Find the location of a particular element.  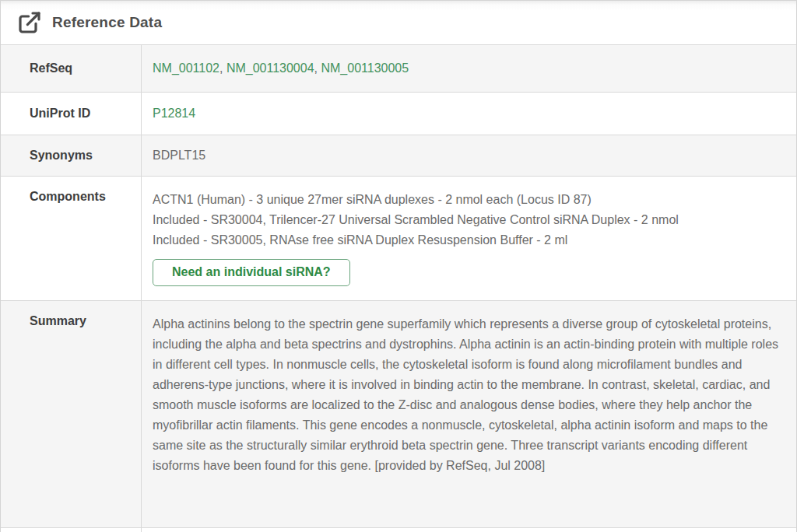

refseq-label: RefSeq is located at coordinates (72, 68).